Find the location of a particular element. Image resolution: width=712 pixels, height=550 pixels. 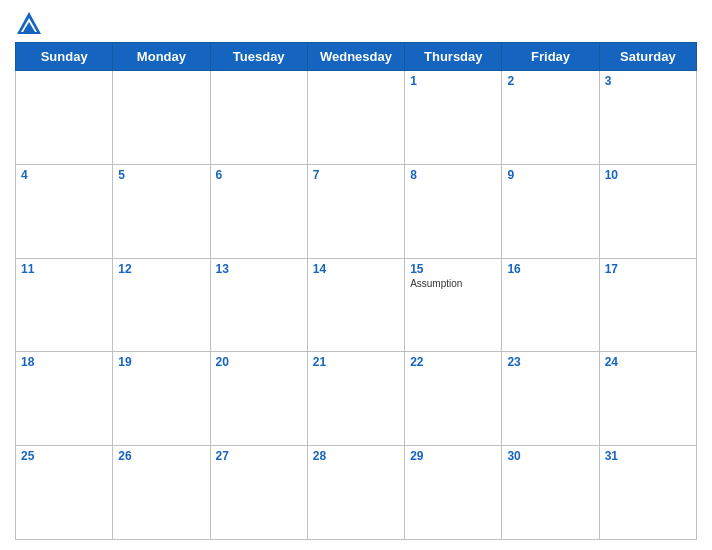

days-of-week-row: SundayMondayTuesdayWednesdayThursdayFrid… is located at coordinates (356, 57).